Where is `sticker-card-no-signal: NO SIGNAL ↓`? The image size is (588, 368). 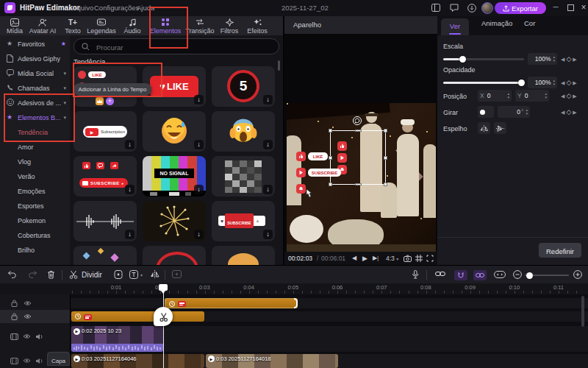 sticker-card-no-signal: NO SIGNAL ↓ is located at coordinates (174, 177).